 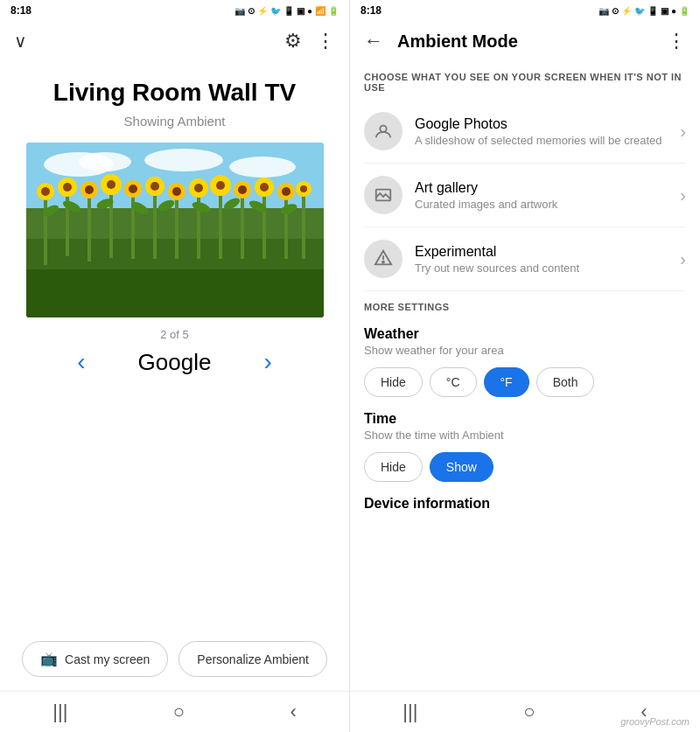 What do you see at coordinates (175, 362) in the screenshot?
I see `media-title: Google` at bounding box center [175, 362].